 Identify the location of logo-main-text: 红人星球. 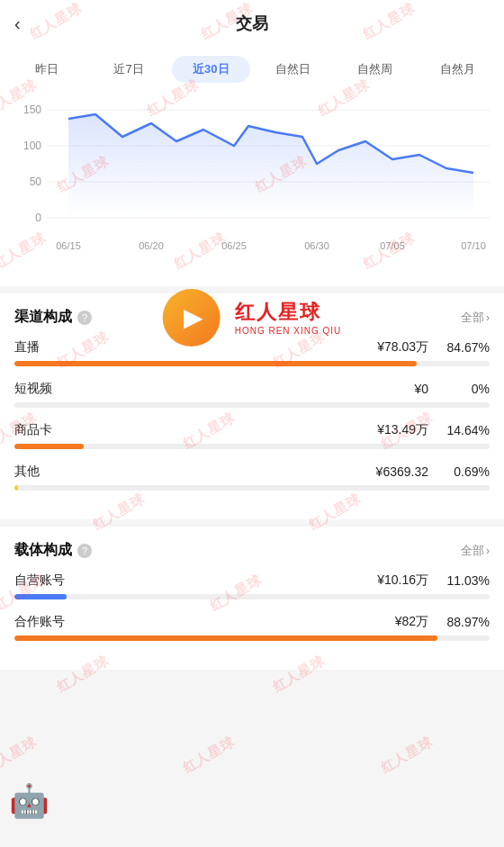
(288, 312).